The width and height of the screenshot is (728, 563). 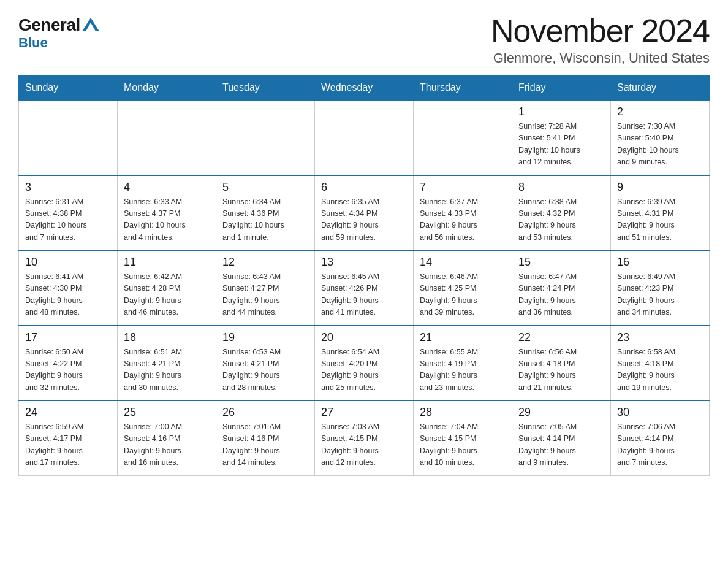 I want to click on day-number: 25, so click(x=167, y=412).